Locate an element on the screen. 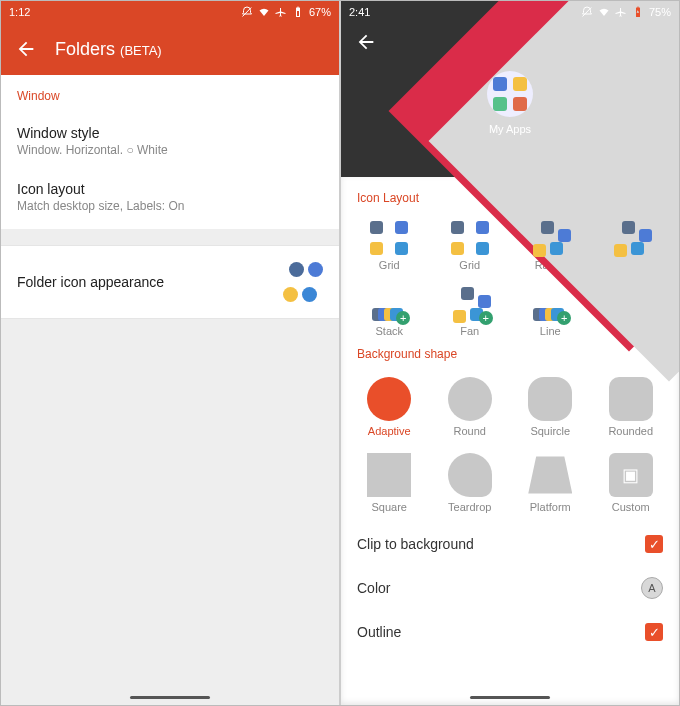  shape-rounded: Rounded is located at coordinates (632, 409).